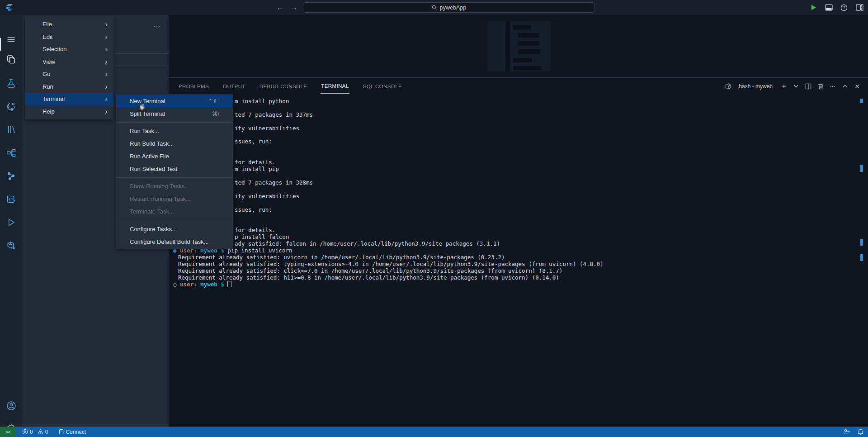 The height and width of the screenshot is (437, 868). I want to click on split-terminal-icon, so click(808, 86).